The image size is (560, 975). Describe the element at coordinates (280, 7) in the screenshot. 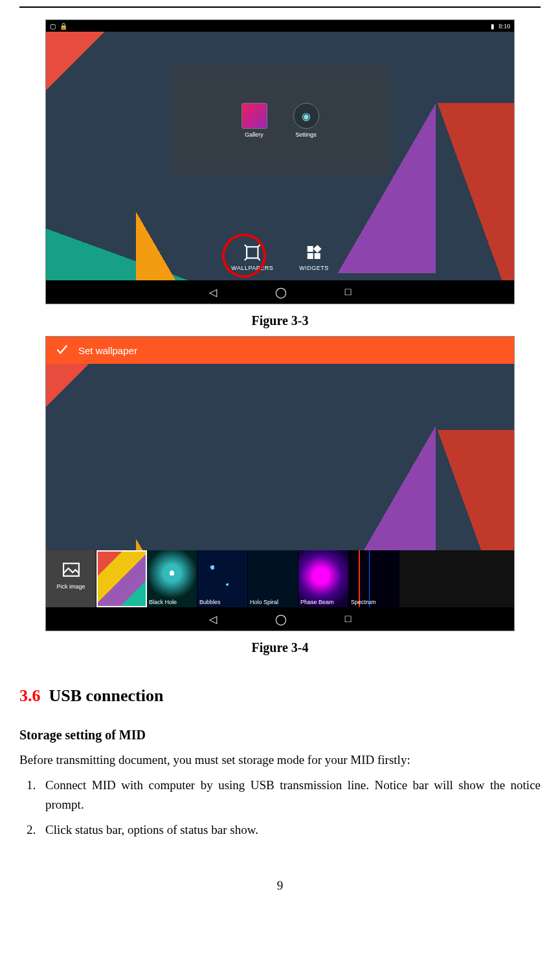

I see `page-top-rule` at that location.